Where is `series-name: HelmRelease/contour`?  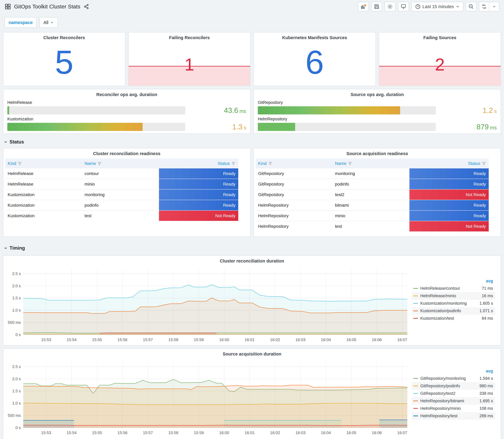
series-name: HelmRelease/contour is located at coordinates (450, 289).